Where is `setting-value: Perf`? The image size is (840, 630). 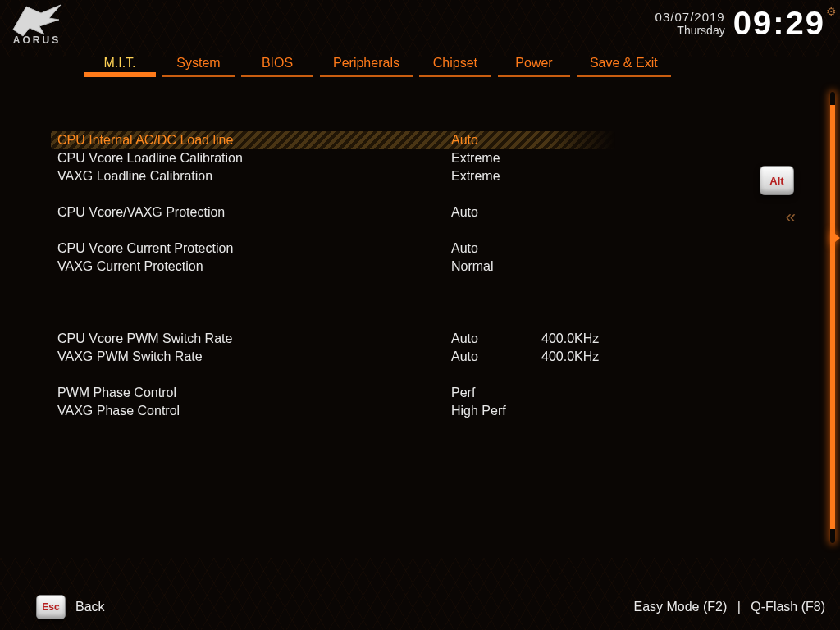
setting-value: Perf is located at coordinates (496, 393).